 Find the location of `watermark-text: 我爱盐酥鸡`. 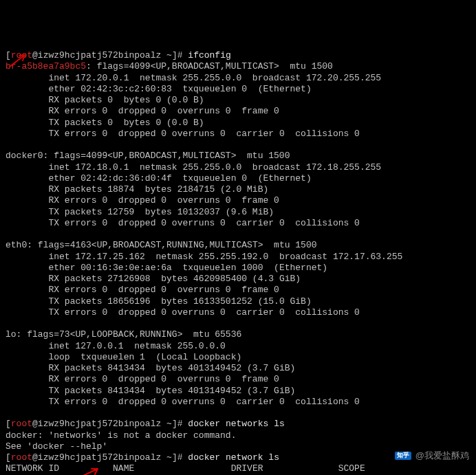

watermark-text: 我爱盐酥鸡 is located at coordinates (447, 455).